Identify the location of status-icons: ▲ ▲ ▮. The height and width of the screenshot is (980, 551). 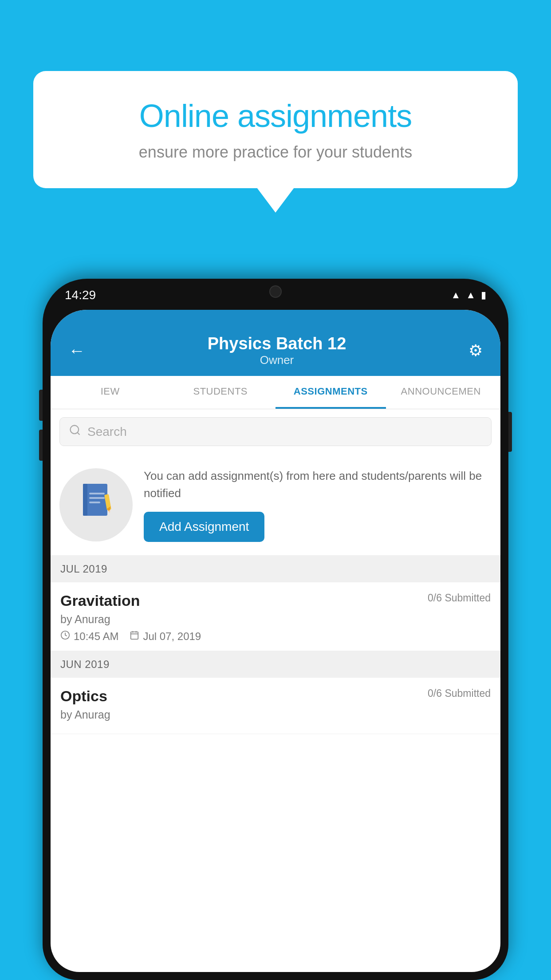
(468, 295).